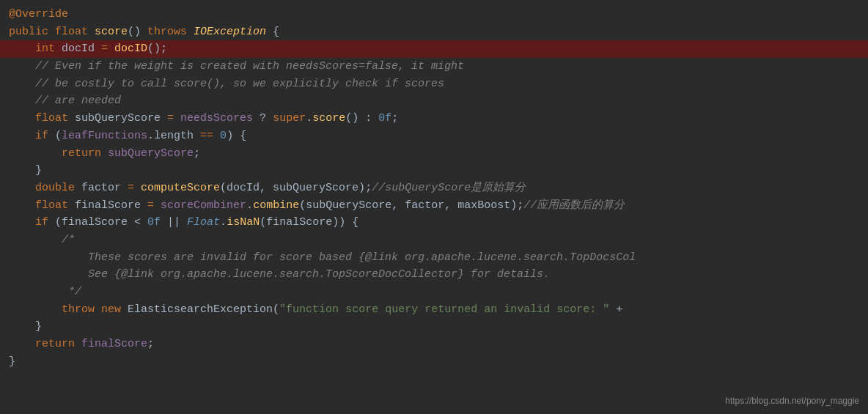 Image resolution: width=868 pixels, height=414 pixels. Describe the element at coordinates (434, 49) in the screenshot. I see `code-line-3-highlighted: int docId = docID();` at that location.